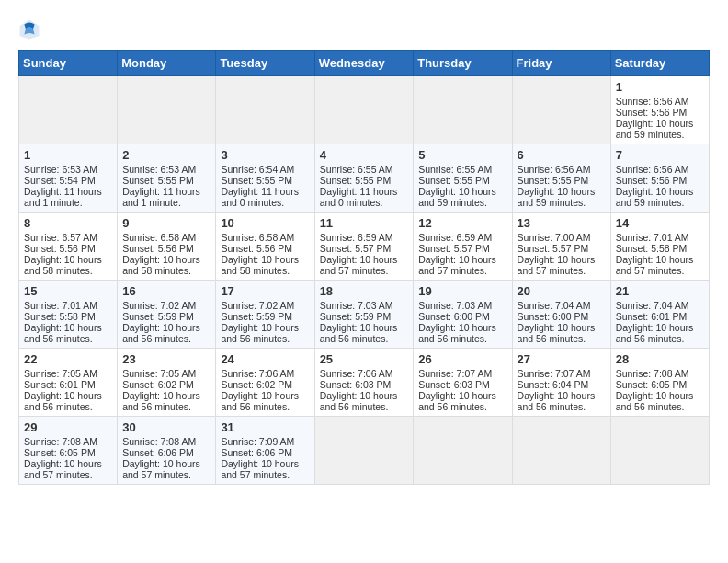 Image resolution: width=728 pixels, height=563 pixels. Describe the element at coordinates (463, 315) in the screenshot. I see `calendar-cell: 19Sunrise: 7:03 AMSunset: 6:00 PMDayligh…` at that location.